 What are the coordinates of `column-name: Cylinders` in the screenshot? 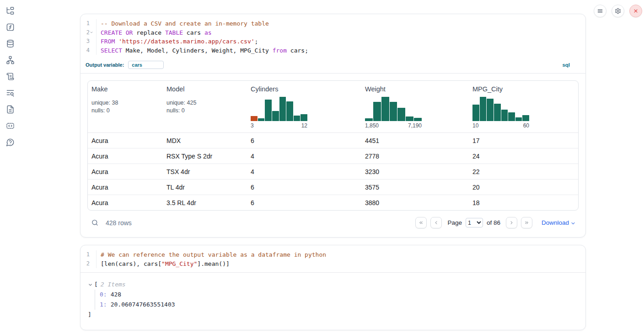 It's located at (264, 89).